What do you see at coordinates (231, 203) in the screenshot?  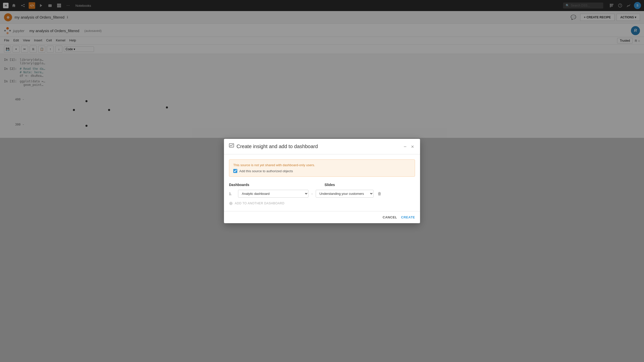 I see `add-circle-icon: ⊕` at bounding box center [231, 203].